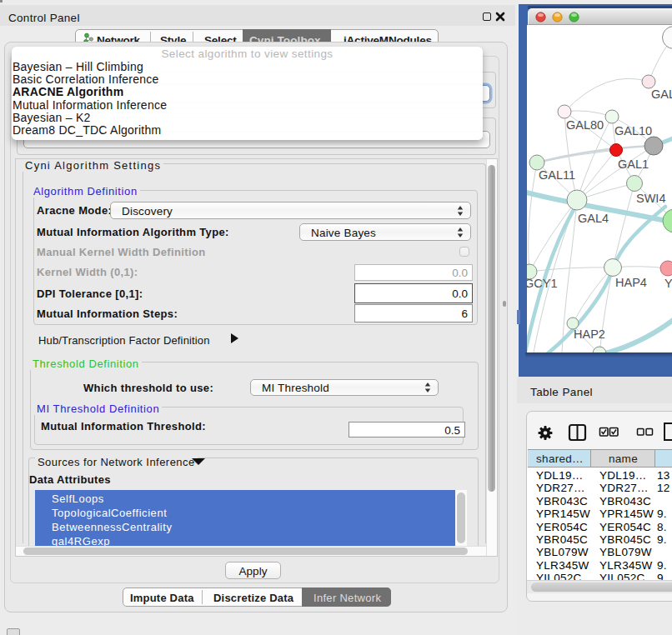 This screenshot has width=672, height=635. I want to click on svg-text: SWI4, so click(650, 198).